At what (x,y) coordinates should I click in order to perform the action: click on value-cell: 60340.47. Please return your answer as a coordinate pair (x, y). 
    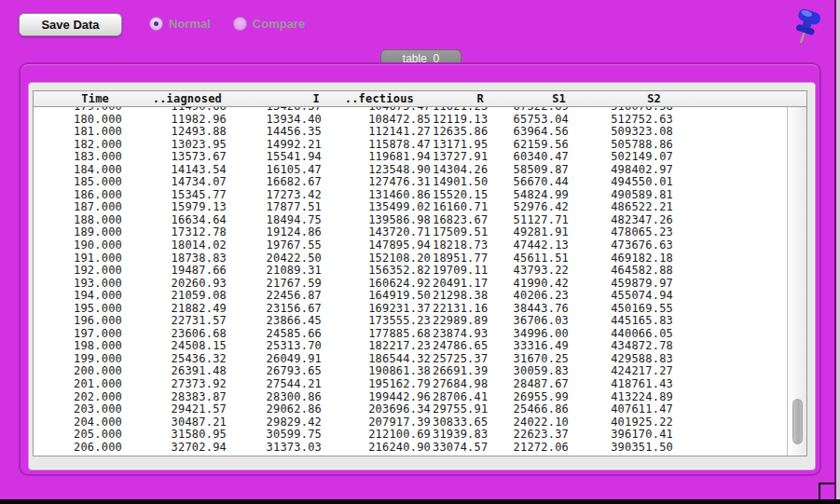
    Looking at the image, I should click on (530, 157).